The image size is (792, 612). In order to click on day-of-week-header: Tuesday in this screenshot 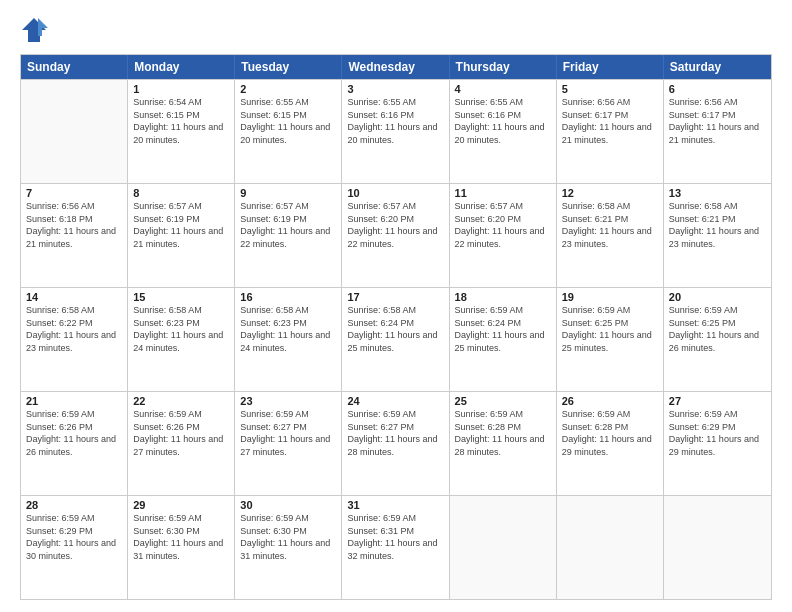, I will do `click(288, 67)`.